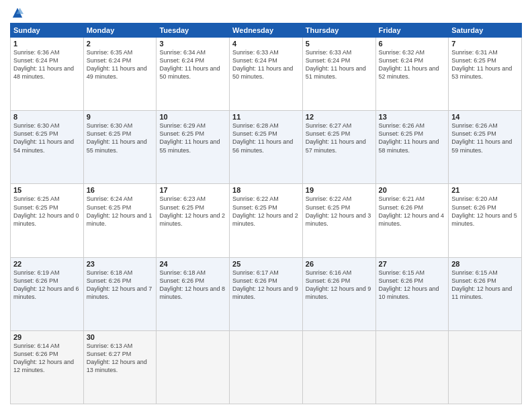 This screenshot has height=411, width=532. Describe the element at coordinates (47, 44) in the screenshot. I see `day-number: 1` at that location.